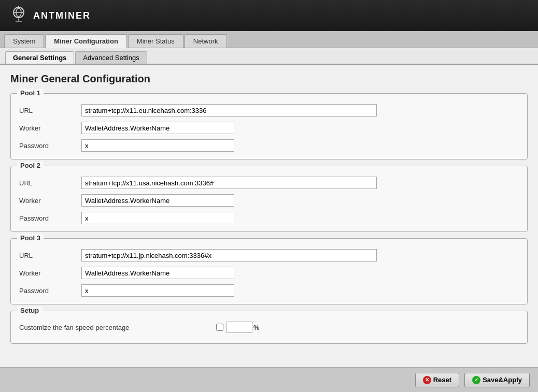  I want to click on fan-speed-label: Customize the fan speed percentage, so click(118, 327).